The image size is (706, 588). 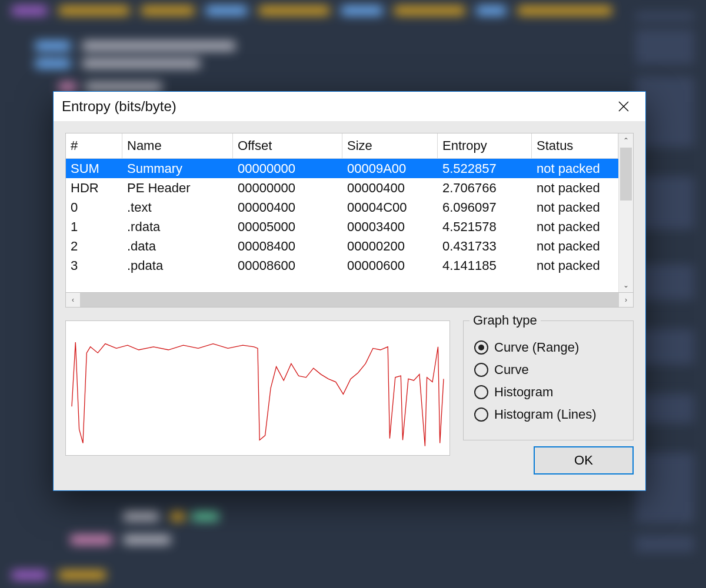 What do you see at coordinates (390, 266) in the screenshot?
I see `cell-size: 00000600` at bounding box center [390, 266].